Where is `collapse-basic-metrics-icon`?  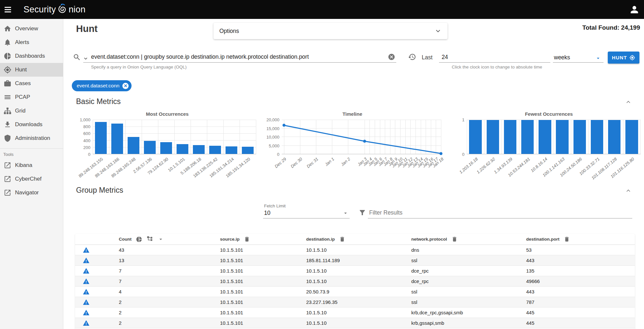
collapse-basic-metrics-icon is located at coordinates (628, 102).